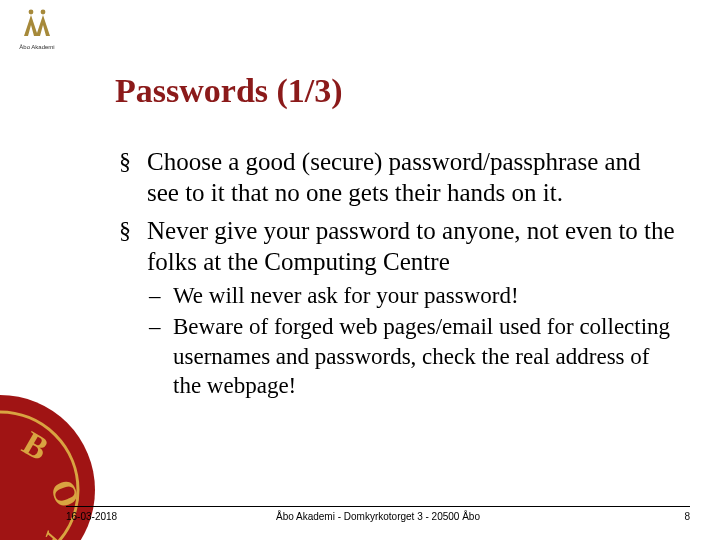 This screenshot has height=540, width=720. I want to click on bullet-text: Never give your password to anyone, not …, so click(411, 246).